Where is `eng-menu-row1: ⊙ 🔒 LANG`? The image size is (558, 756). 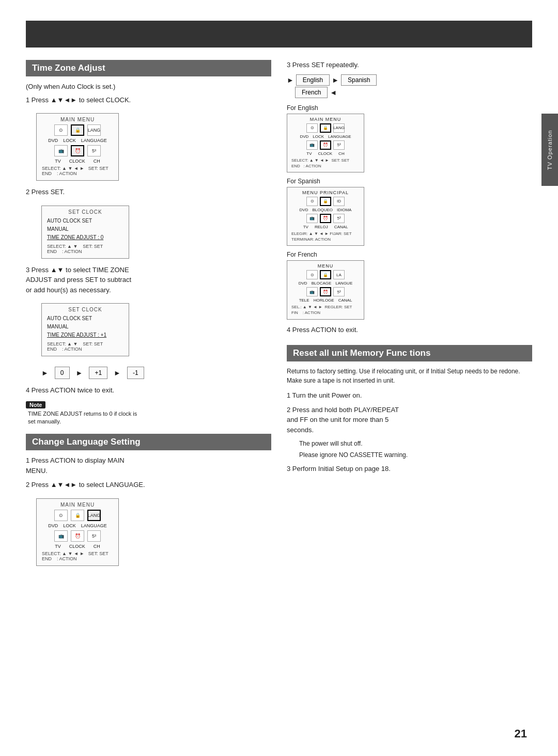
eng-menu-row1: ⊙ 🔒 LANG is located at coordinates (326, 128).